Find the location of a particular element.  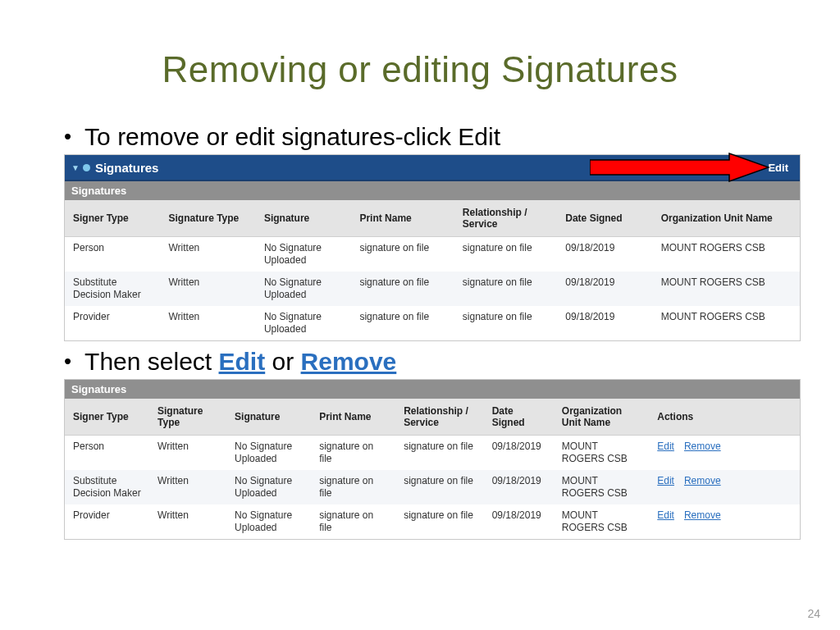

col2-print-name: Print Name is located at coordinates (353, 417).